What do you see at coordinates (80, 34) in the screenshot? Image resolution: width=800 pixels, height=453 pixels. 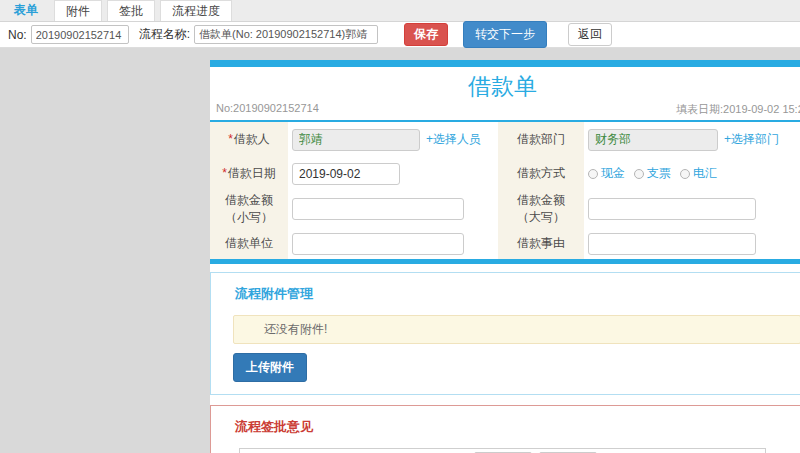 I see `no-input` at bounding box center [80, 34].